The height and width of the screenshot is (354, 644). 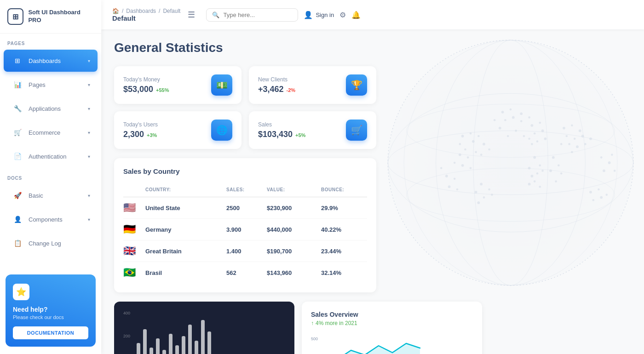 I want to click on menu-icon: ☰, so click(x=191, y=15).